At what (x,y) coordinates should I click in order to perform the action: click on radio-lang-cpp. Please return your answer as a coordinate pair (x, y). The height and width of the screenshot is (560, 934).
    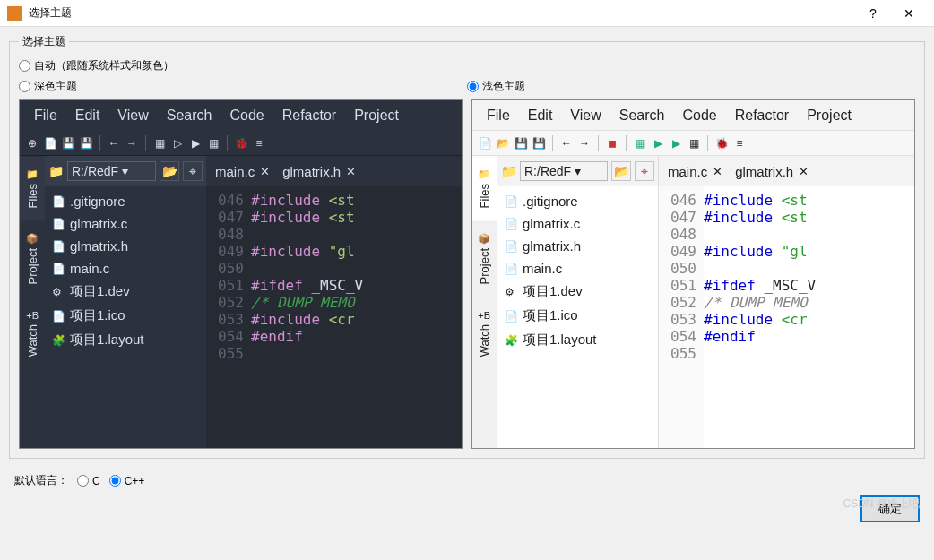
    Looking at the image, I should click on (115, 480).